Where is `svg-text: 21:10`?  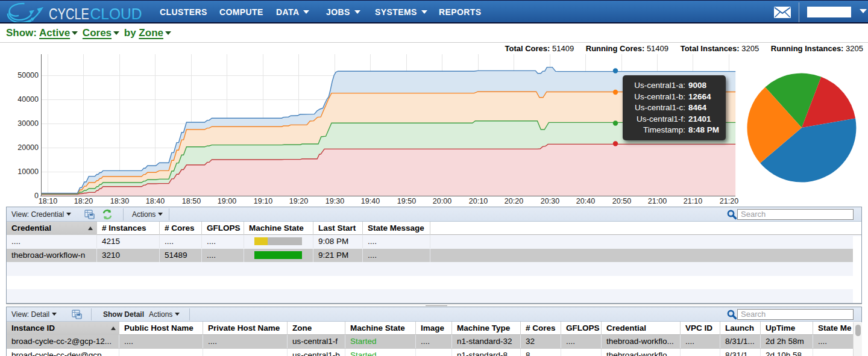
svg-text: 21:10 is located at coordinates (693, 201).